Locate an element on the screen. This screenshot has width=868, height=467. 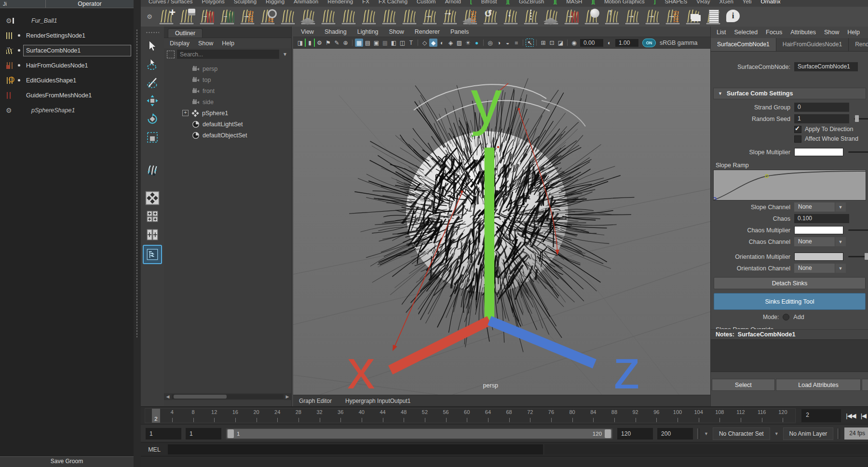
gravity-icon: ↓ is located at coordinates (511, 17).